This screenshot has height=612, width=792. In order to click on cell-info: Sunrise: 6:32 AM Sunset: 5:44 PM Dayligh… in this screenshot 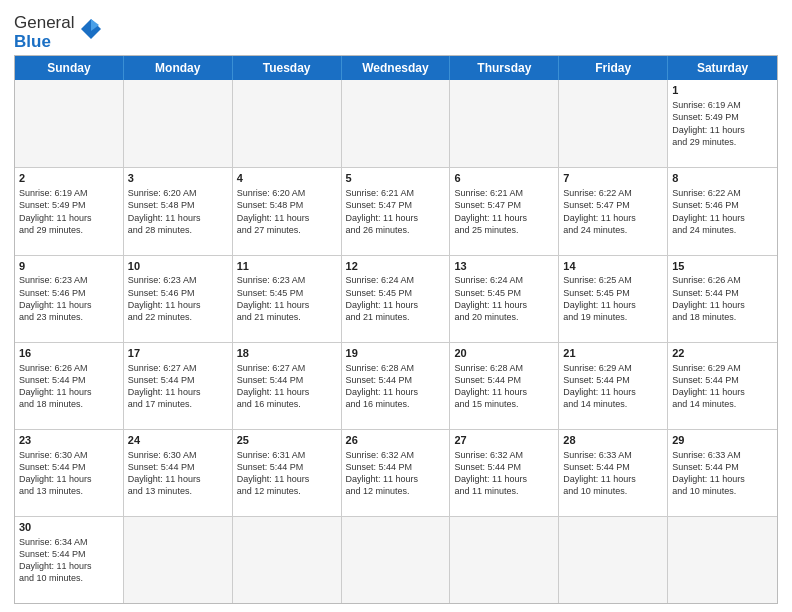, I will do `click(396, 474)`.